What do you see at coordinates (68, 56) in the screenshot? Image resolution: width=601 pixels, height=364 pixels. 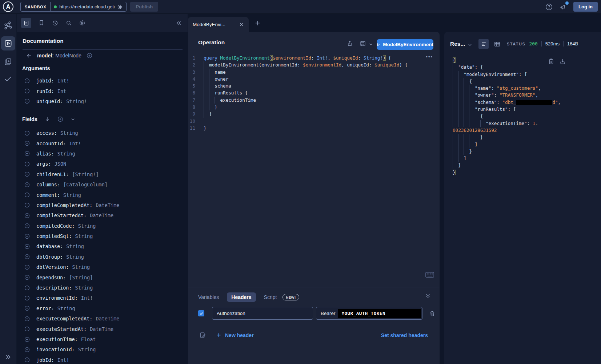 I see `doc-crumb-type: ModelNode` at bounding box center [68, 56].